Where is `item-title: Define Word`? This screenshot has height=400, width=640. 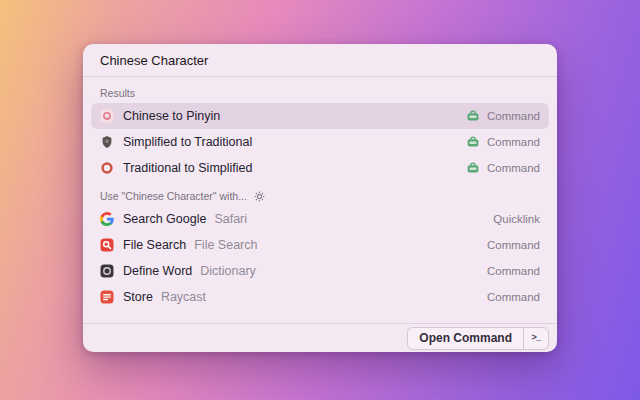
item-title: Define Word is located at coordinates (158, 271).